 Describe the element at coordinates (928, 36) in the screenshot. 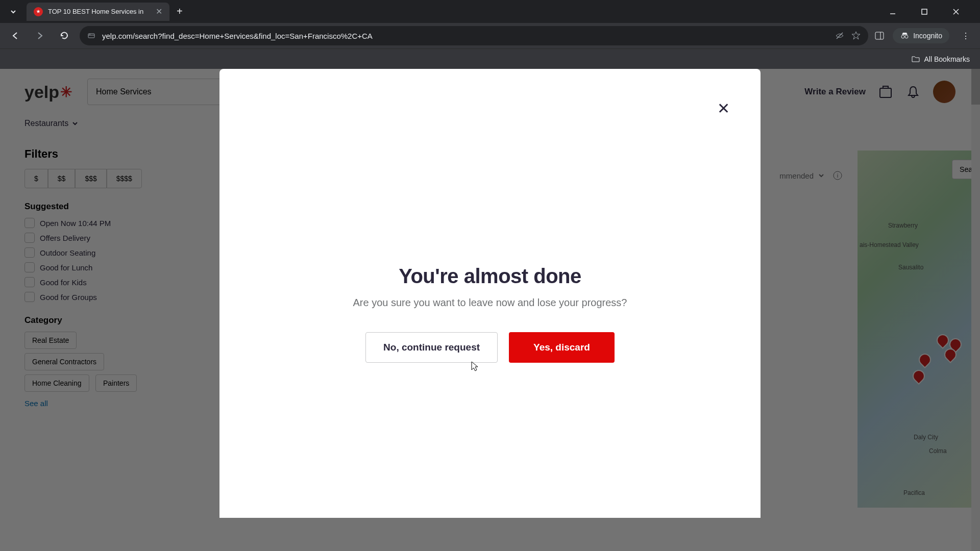

I see `incognito-label: Incognito` at that location.